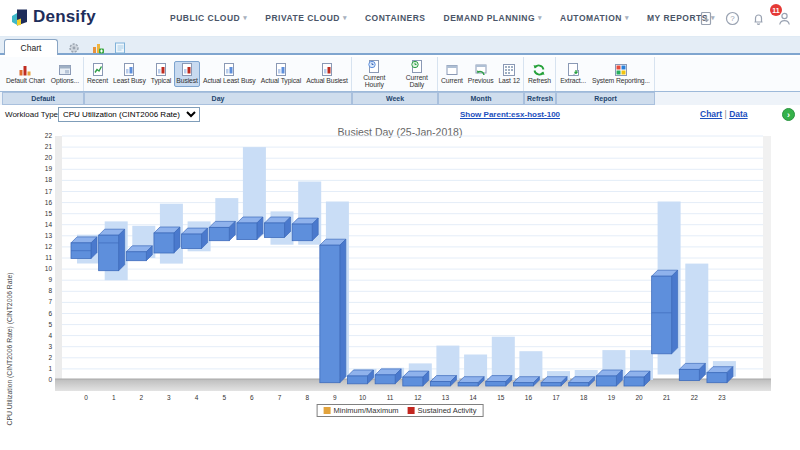 This screenshot has width=800, height=450. What do you see at coordinates (281, 74) in the screenshot?
I see `actual-typical-button: Actual Typical` at bounding box center [281, 74].